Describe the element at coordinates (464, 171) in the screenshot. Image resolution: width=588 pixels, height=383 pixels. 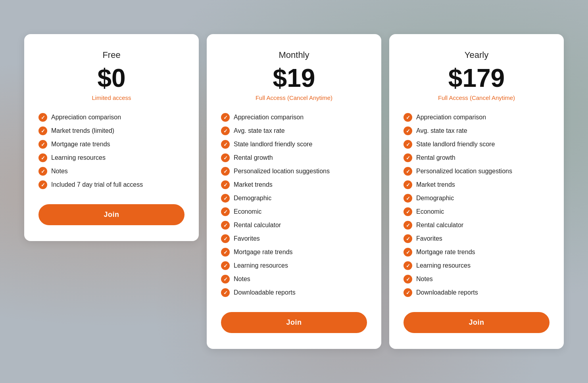
I see `feature-text: Personalized location suggestions` at that location.